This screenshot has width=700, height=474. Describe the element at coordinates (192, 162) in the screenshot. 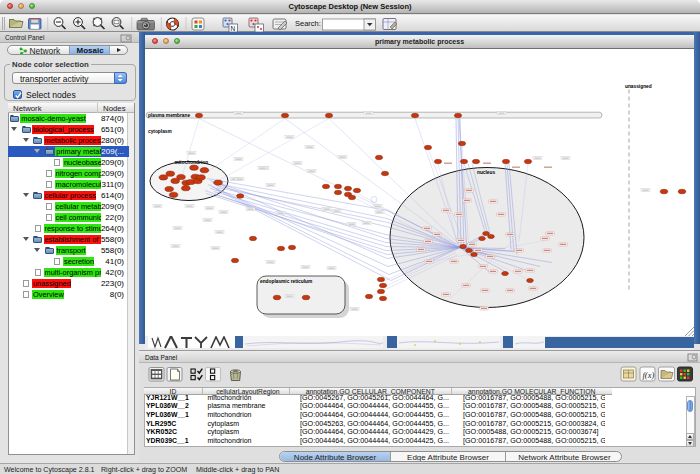

I see `svg-text: mitochondrion` at that location.